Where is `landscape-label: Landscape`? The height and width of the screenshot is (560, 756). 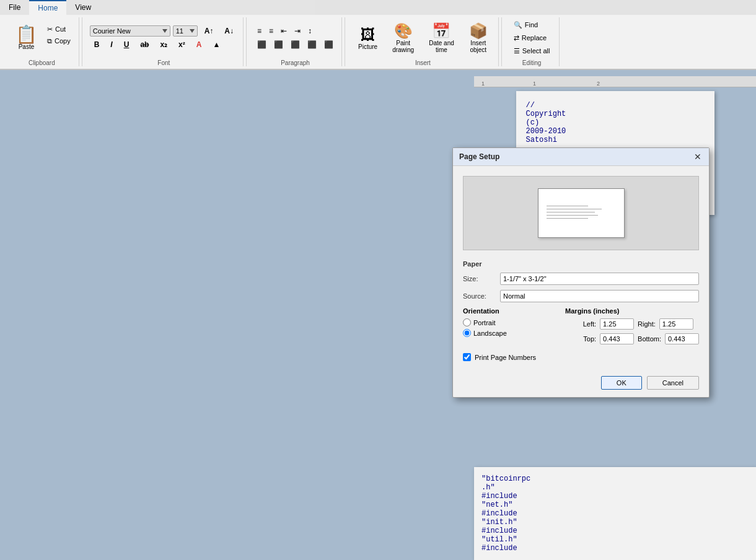 landscape-label: Landscape is located at coordinates (490, 333).